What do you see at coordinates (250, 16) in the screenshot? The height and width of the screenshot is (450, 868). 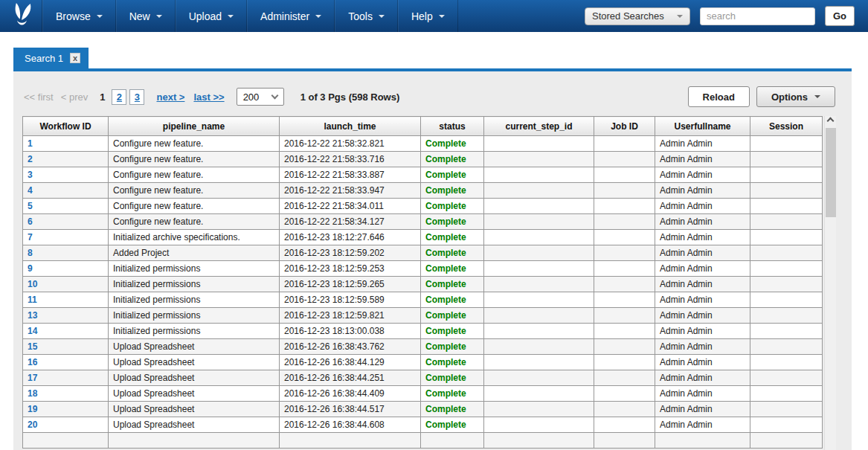 I see `navbar-menus: BrowseNewUploadAdministerToolsHelp` at bounding box center [250, 16].